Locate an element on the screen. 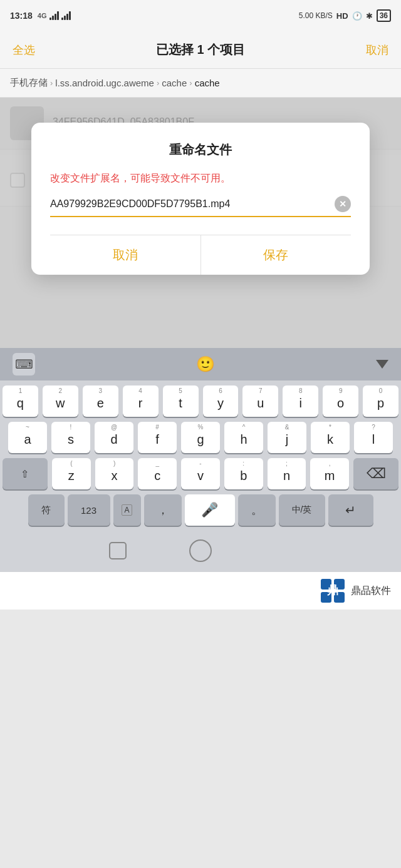 This screenshot has width=401, height=868. period-key: 。 is located at coordinates (257, 510).